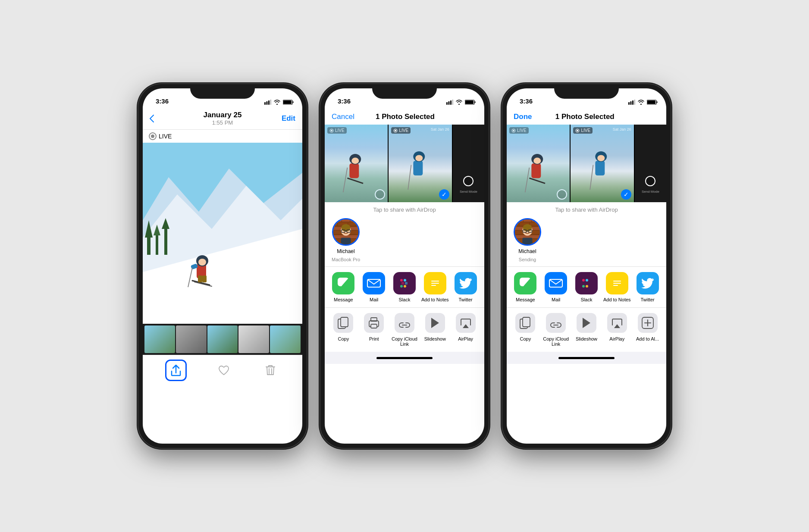 The width and height of the screenshot is (809, 532). I want to click on share-sheet-2: LIVE, so click(404, 244).